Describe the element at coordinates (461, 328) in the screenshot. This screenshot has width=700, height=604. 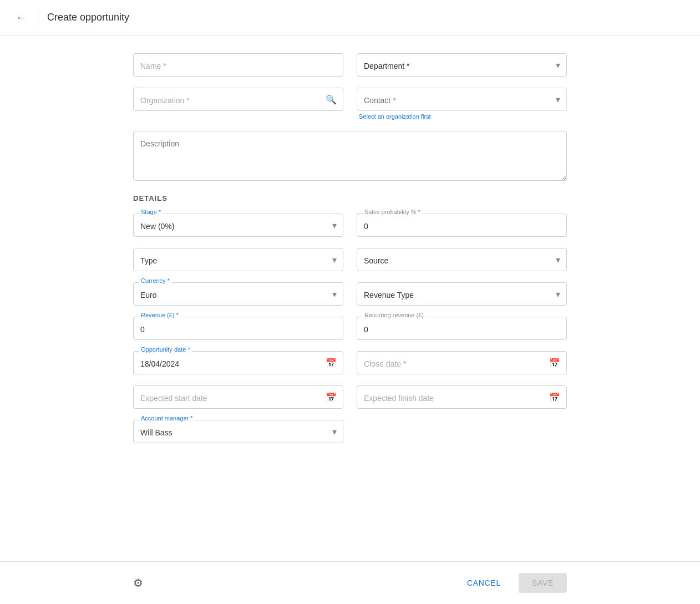
I see `recurring-revenue-field-wrapper: Recurring revenue (£)` at that location.